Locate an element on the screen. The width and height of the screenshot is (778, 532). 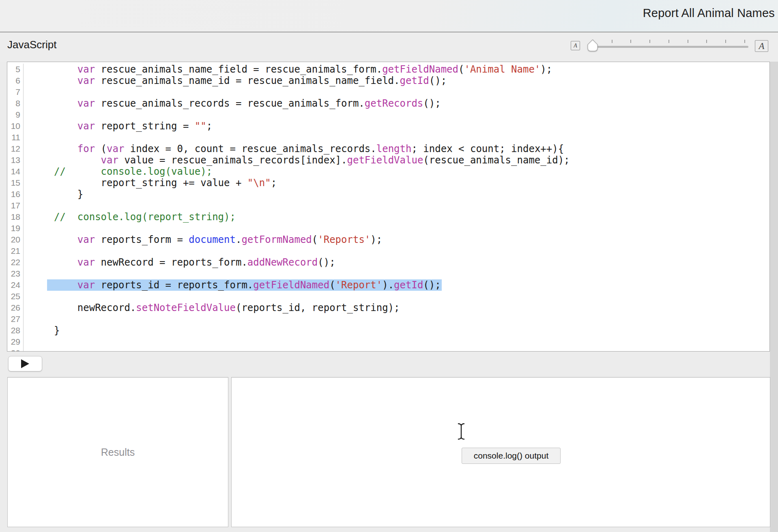
line-number: 16 is located at coordinates (15, 194).